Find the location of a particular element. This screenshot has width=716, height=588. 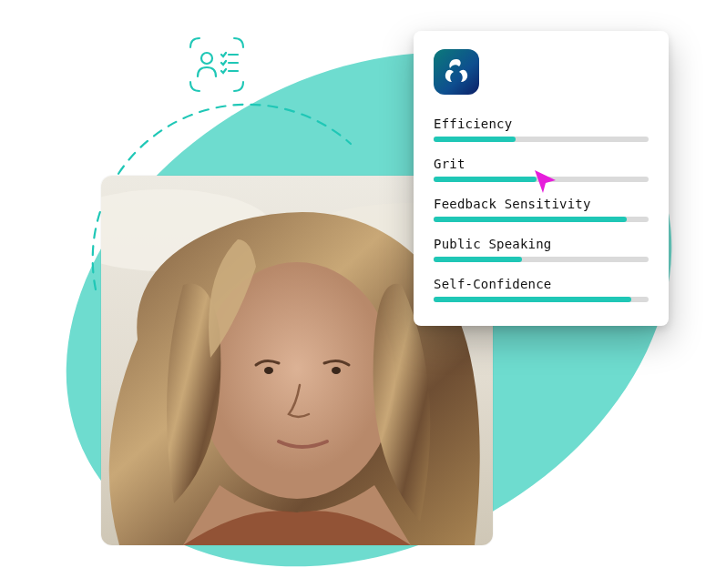

app-icon is located at coordinates (456, 72).